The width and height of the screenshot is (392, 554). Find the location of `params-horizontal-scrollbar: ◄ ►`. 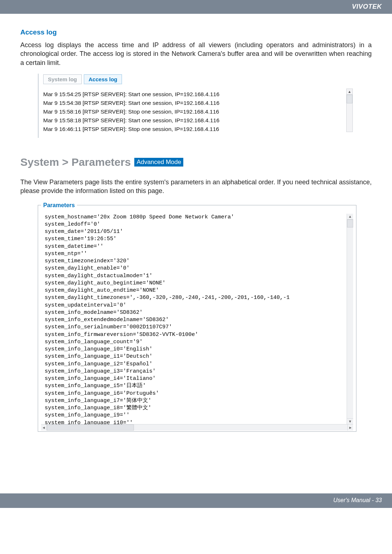

params-horizontal-scrollbar: ◄ ► is located at coordinates (197, 427).